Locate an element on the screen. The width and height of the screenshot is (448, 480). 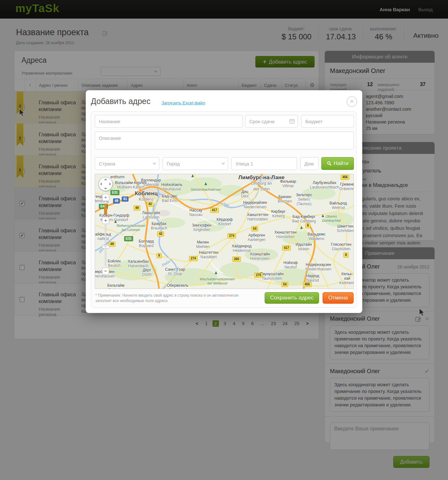
map-place-label: ВайльродWeilrod is located at coordinates (339, 205).